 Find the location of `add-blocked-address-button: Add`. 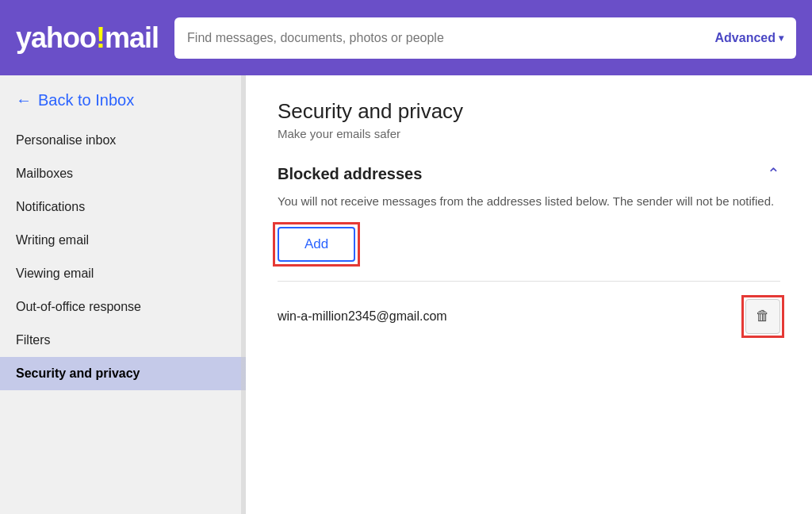

add-blocked-address-button: Add is located at coordinates (316, 244).